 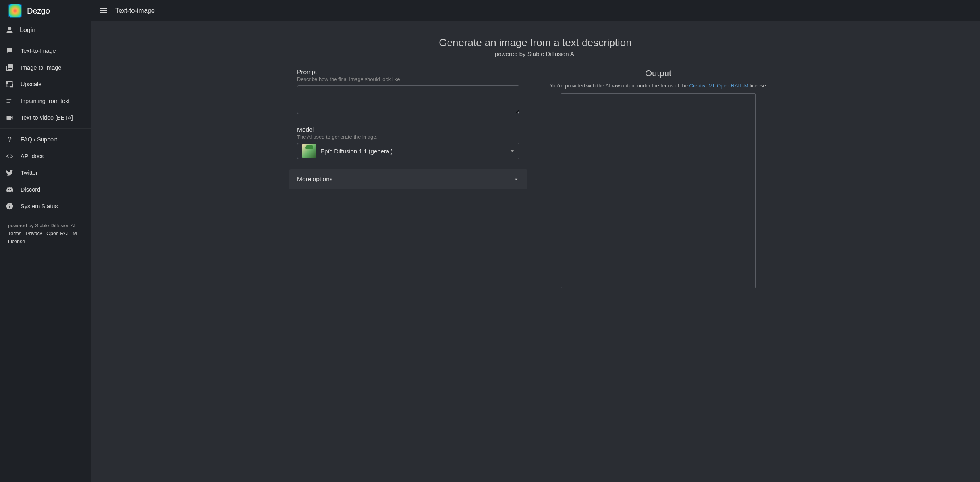 I want to click on sidebar-item-discord: Discord, so click(x=45, y=190).